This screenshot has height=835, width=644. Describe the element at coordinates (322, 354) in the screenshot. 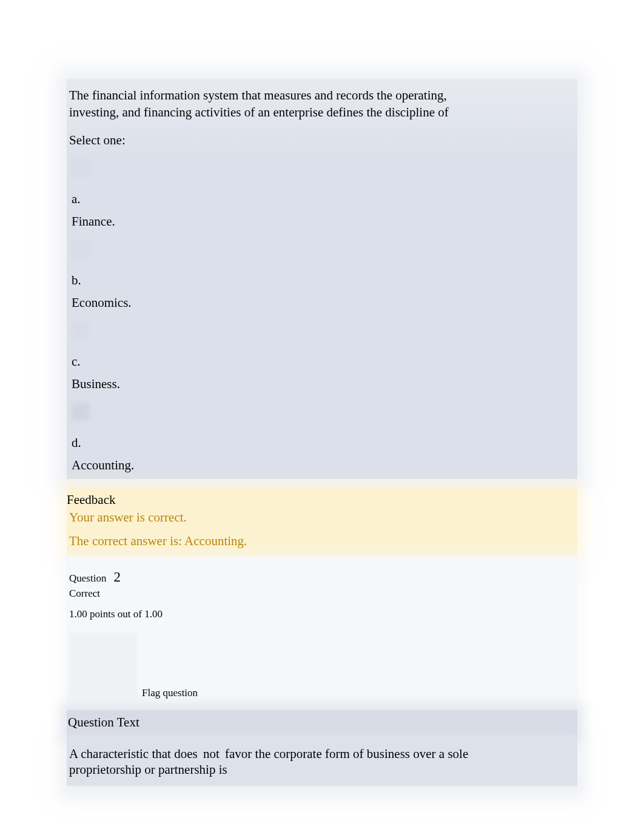

I see `option-c-label: c.` at that location.